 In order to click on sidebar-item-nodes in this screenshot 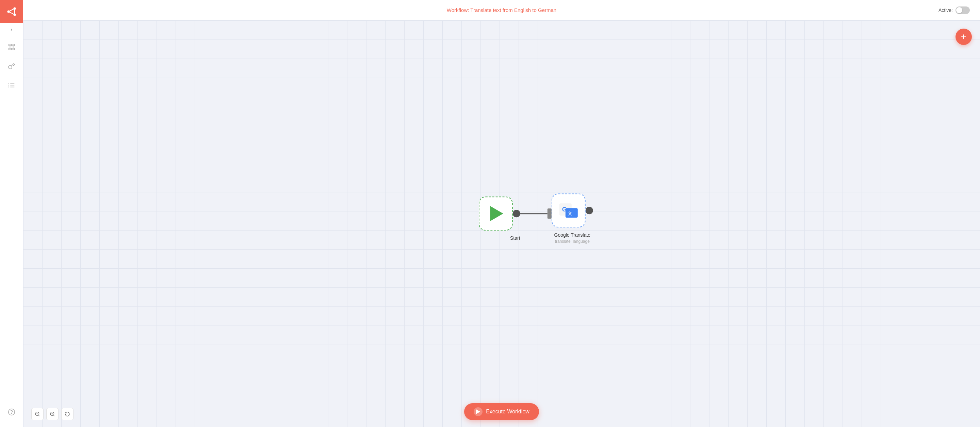, I will do `click(11, 47)`.